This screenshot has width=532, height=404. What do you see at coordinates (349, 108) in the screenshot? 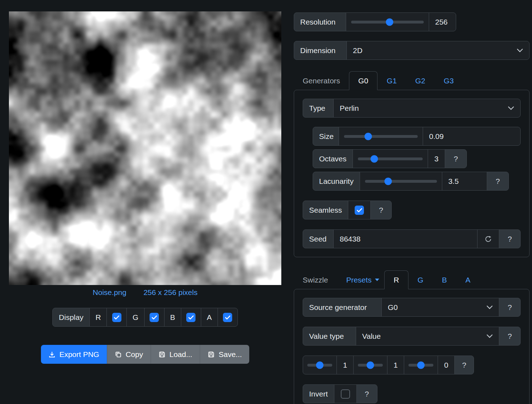
I see `type-value: Perlin` at bounding box center [349, 108].